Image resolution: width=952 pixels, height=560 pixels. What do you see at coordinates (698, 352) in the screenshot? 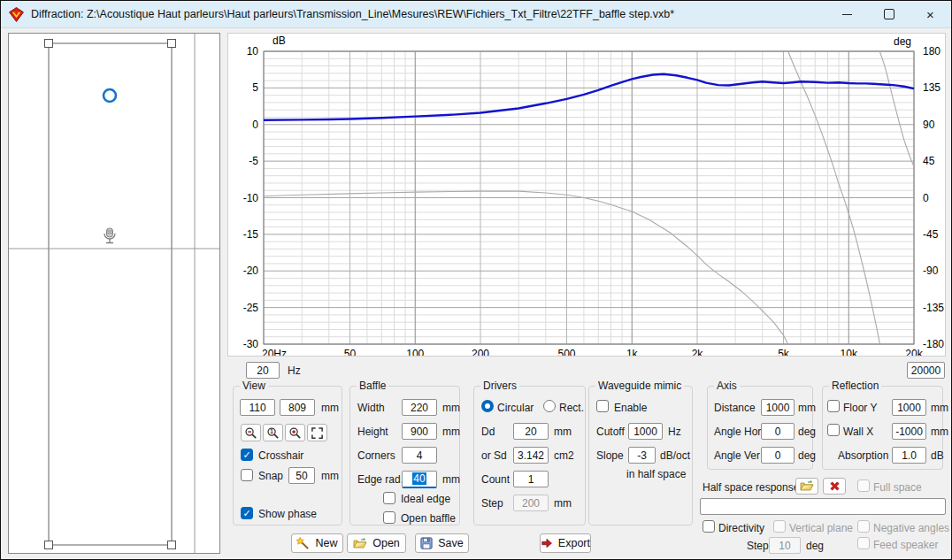
I see `svg-text: 2k` at bounding box center [698, 352].